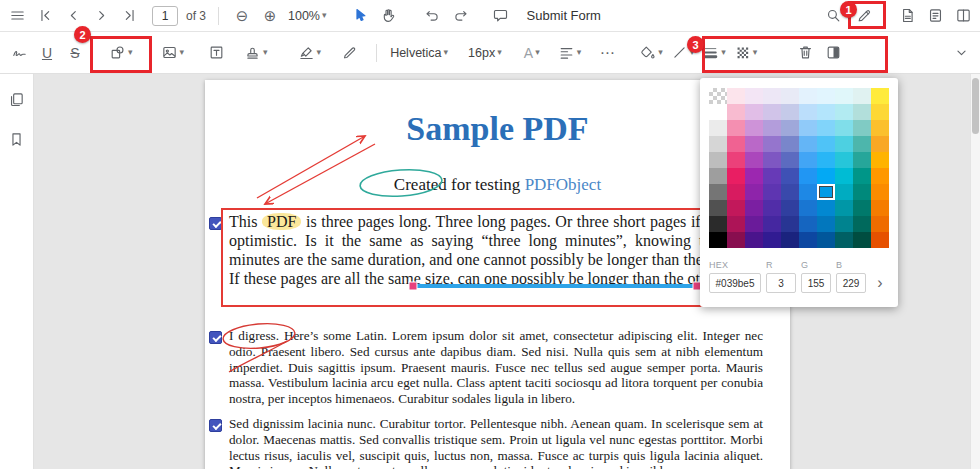 This screenshot has height=469, width=980. I want to click on collapse-toolbar-button, so click(961, 53).